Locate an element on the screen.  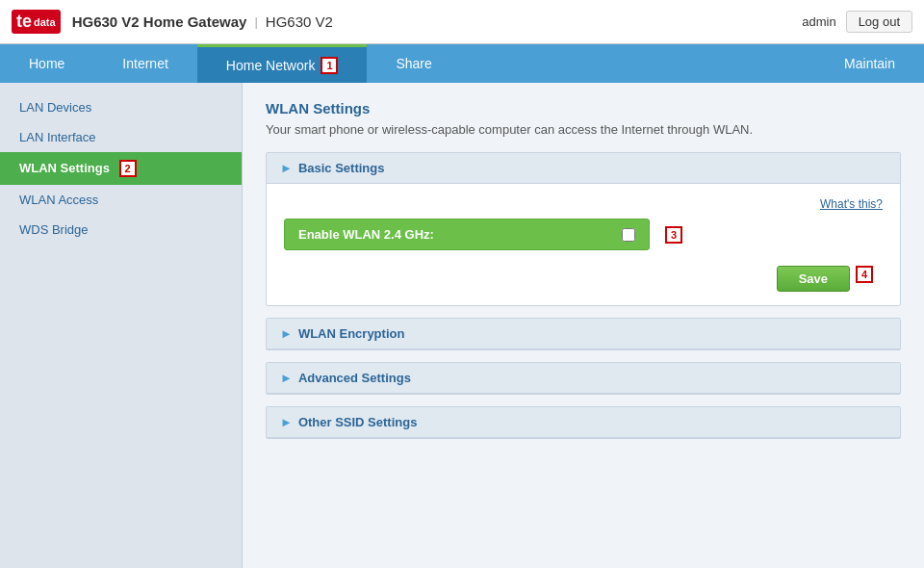
sidebar-item-wlan-settings: WLAN Settings 2 is located at coordinates (121, 168).